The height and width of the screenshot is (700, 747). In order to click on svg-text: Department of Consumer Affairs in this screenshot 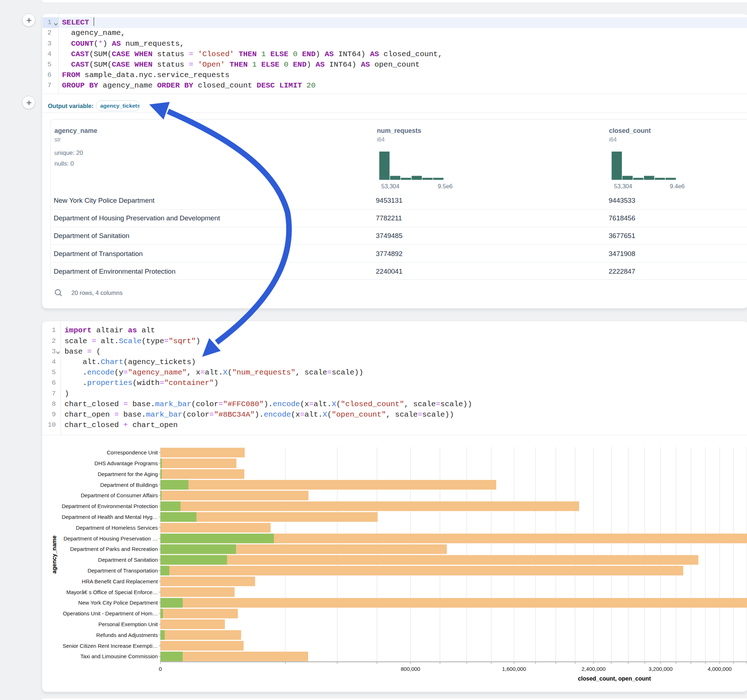, I will do `click(119, 495)`.